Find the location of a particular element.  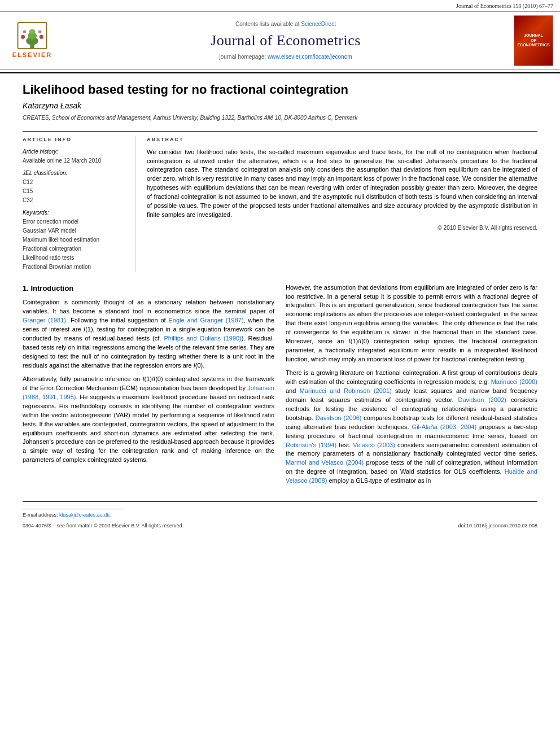

marinucci-2000-link: Marinucci (2000) is located at coordinates (514, 382).